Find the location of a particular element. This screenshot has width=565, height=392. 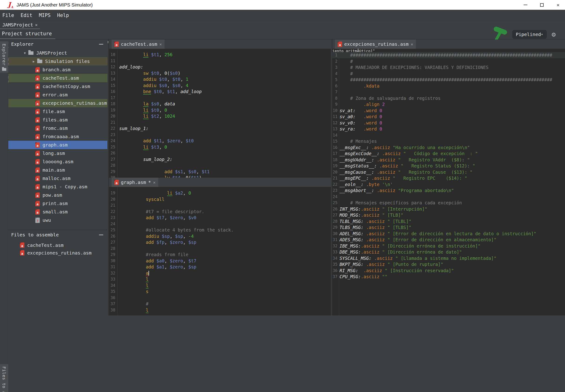

tree-item-label: excepciones_rutinas.asm is located at coordinates (75, 103).